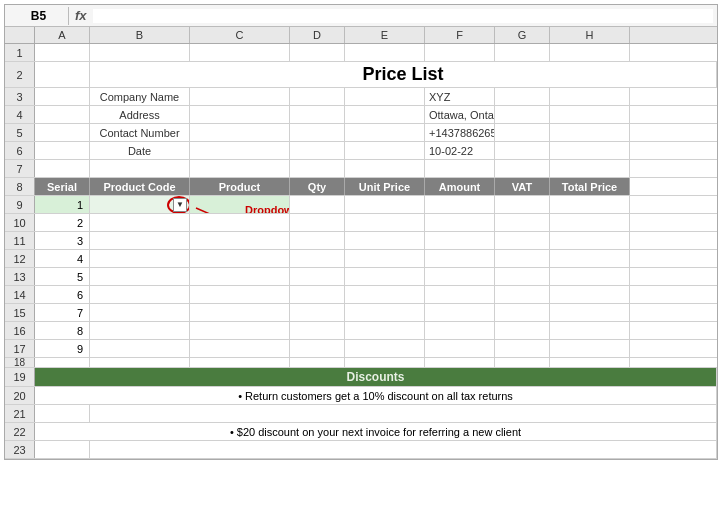  I want to click on cell-c13, so click(240, 276).